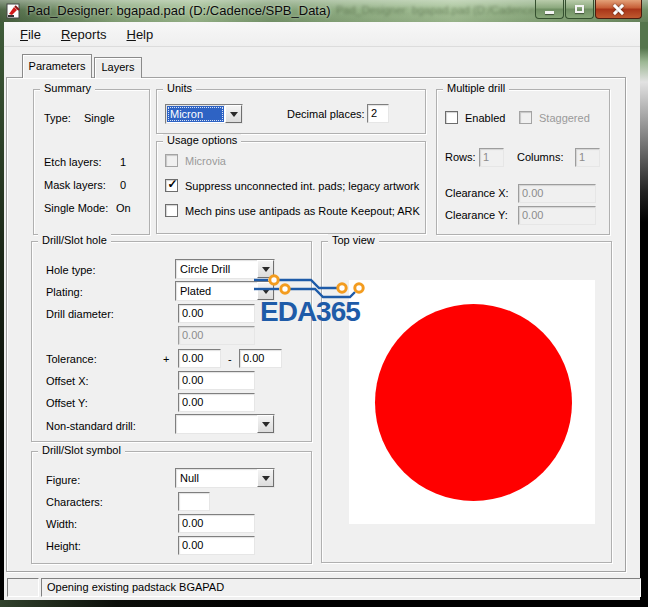 This screenshot has height=607, width=648. I want to click on usage-options-group: Usage options Microvia ✓ Suppress unconn…, so click(291, 188).